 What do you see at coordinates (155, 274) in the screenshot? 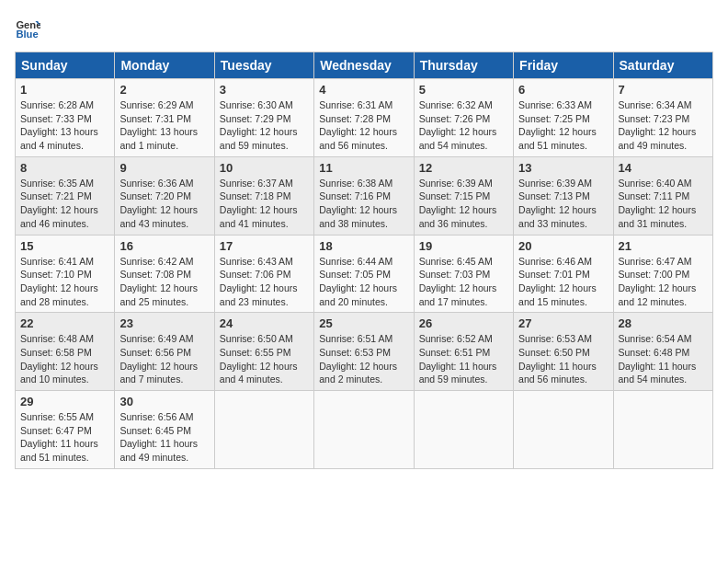
I see `sunset-label: Sunset: 7:08 PM` at bounding box center [155, 274].